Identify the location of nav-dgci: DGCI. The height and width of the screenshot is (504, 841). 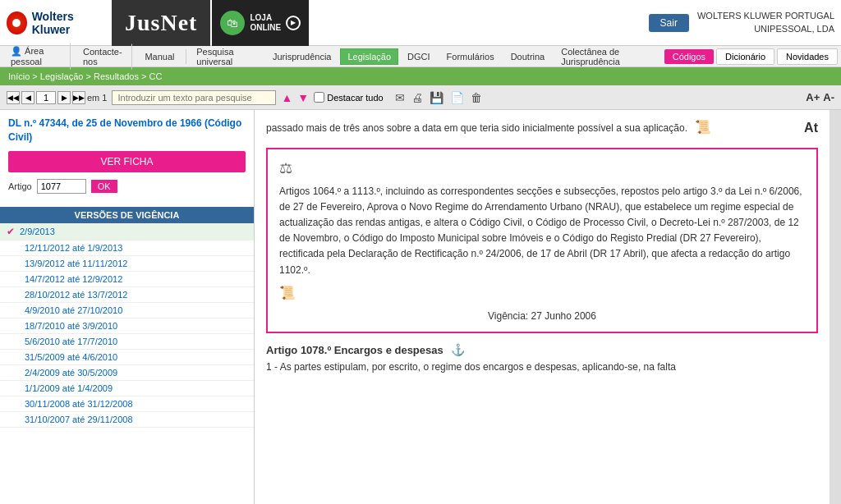
(419, 57).